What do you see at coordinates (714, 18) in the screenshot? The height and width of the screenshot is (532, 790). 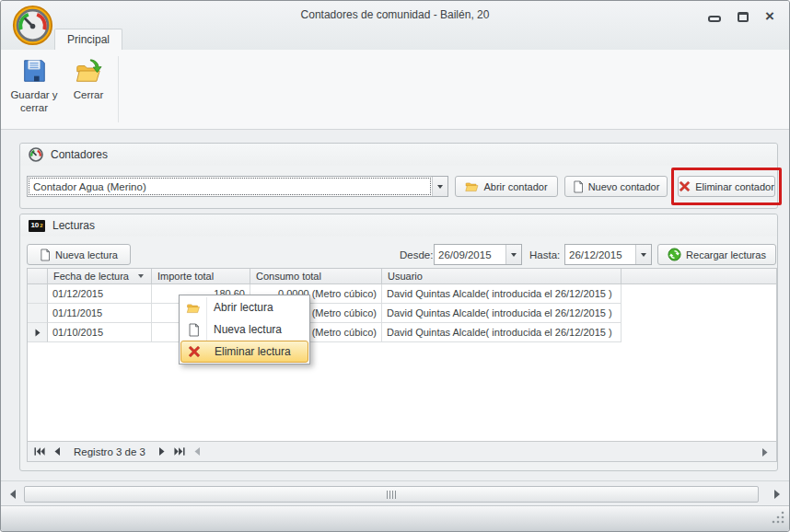 I see `minimize-button` at bounding box center [714, 18].